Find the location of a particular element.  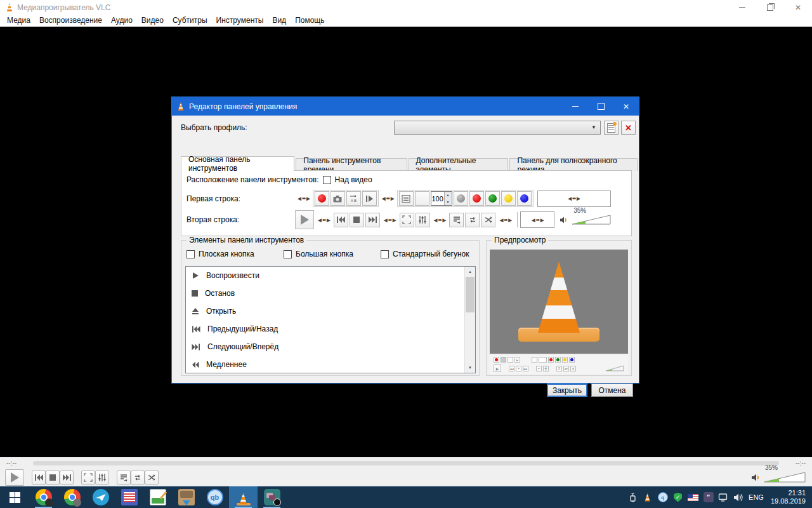

play-button is located at coordinates (15, 478).